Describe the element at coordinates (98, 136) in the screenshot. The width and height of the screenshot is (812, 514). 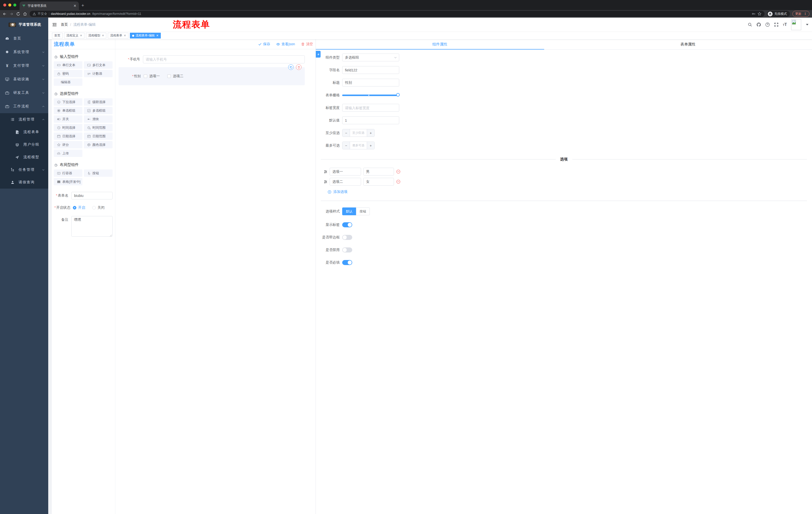
I see `component-date-range: 日期范围` at that location.